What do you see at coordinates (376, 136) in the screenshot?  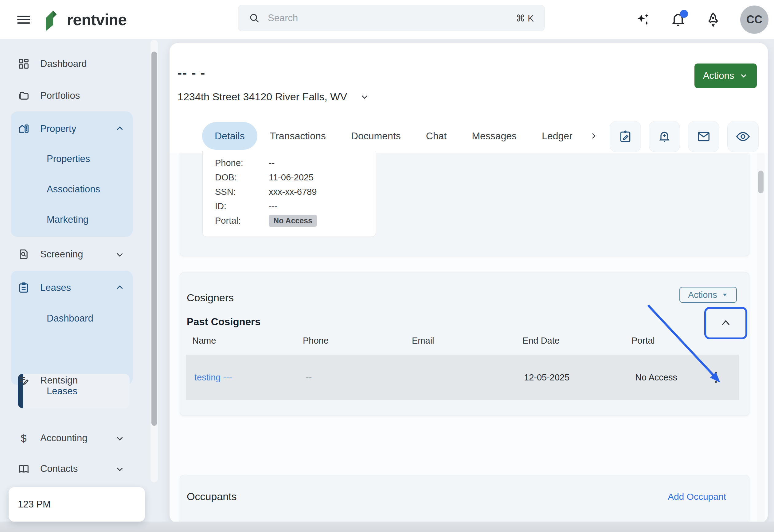 I see `tab-documents: Documents` at bounding box center [376, 136].